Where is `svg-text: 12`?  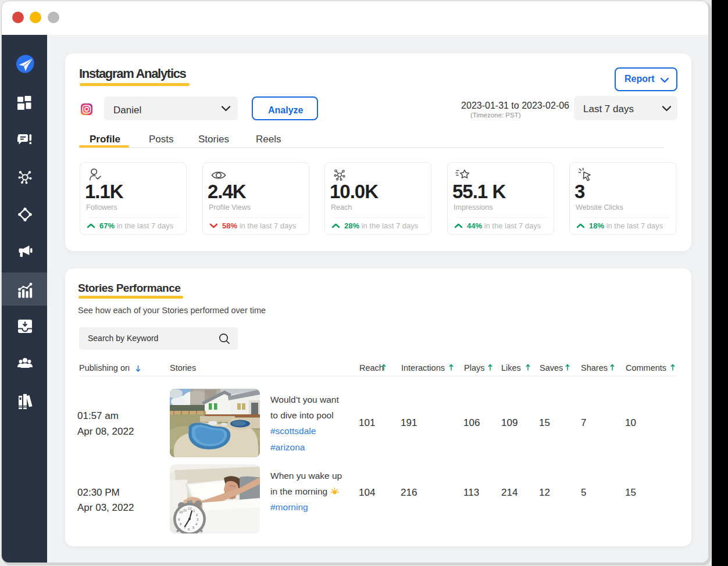 svg-text: 12 is located at coordinates (190, 508).